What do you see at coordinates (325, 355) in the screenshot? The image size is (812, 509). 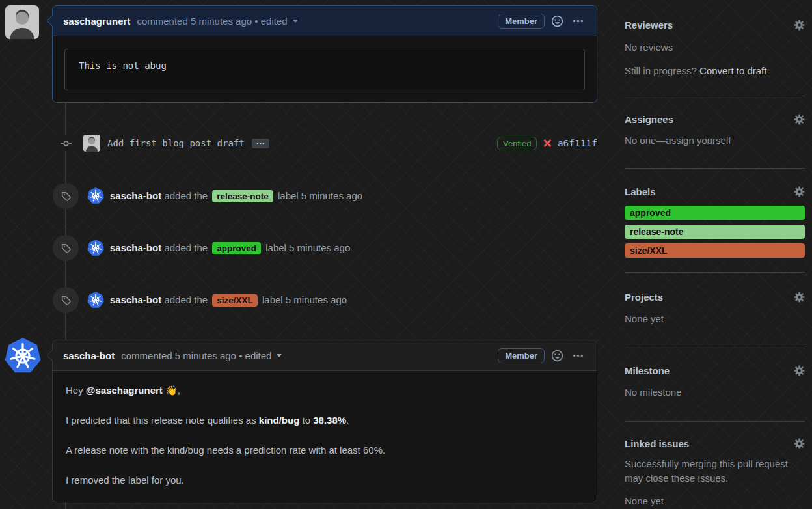 I see `comment-header: sascha-bot commented 5 minutes ago • edi…` at bounding box center [325, 355].